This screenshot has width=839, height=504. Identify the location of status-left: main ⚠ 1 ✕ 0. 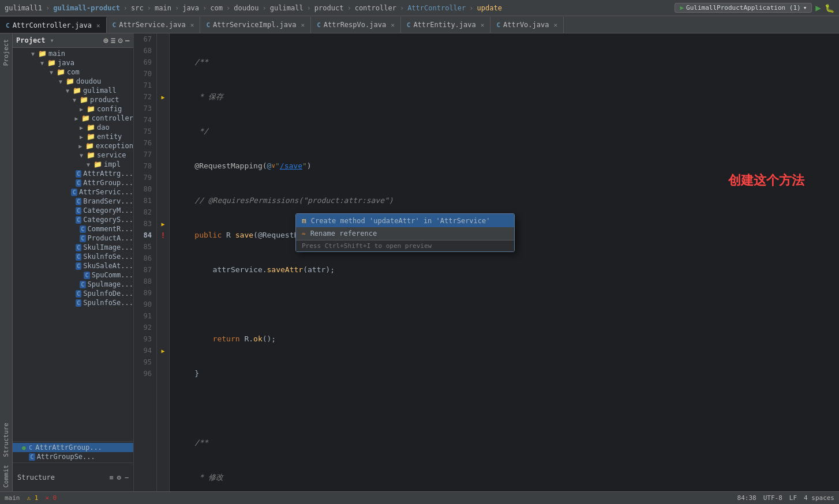
(31, 498).